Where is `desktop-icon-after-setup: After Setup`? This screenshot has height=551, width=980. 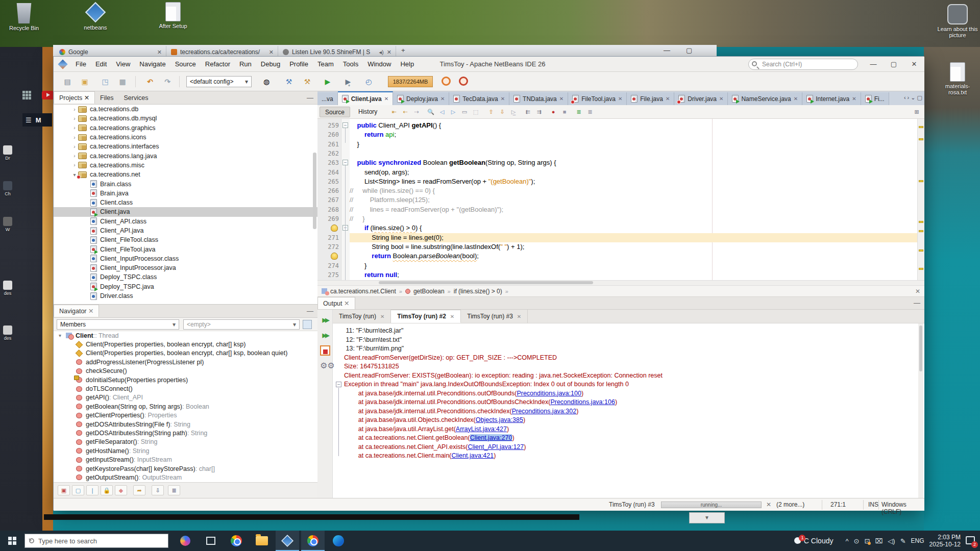
desktop-icon-after-setup: After Setup is located at coordinates (173, 15).